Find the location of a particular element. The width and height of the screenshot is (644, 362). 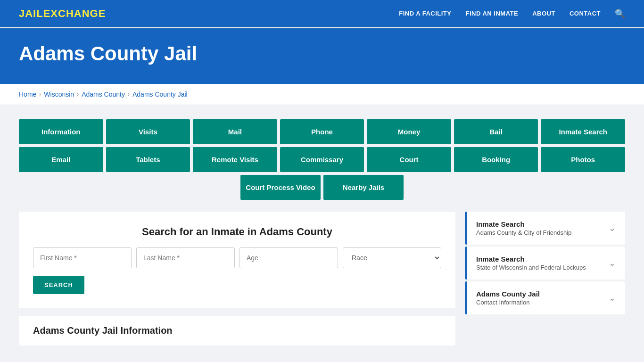

search-button: SEARCH is located at coordinates (58, 285).